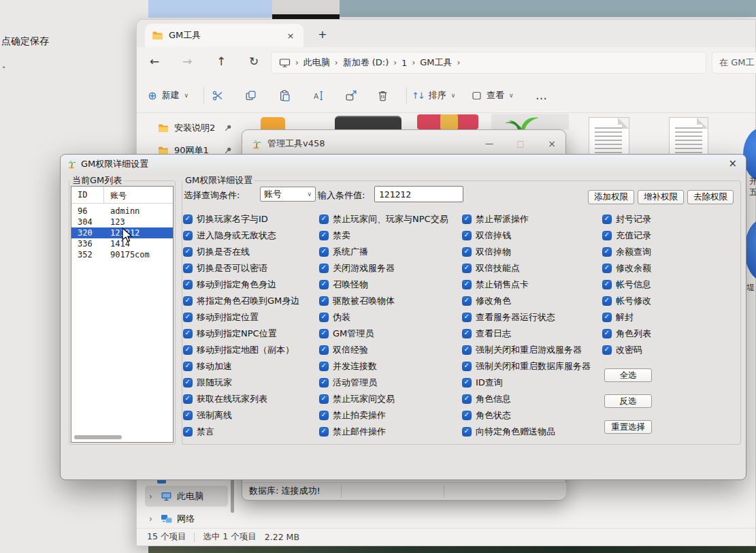 The width and height of the screenshot is (756, 553). What do you see at coordinates (250, 95) in the screenshot?
I see `copy-button` at bounding box center [250, 95].